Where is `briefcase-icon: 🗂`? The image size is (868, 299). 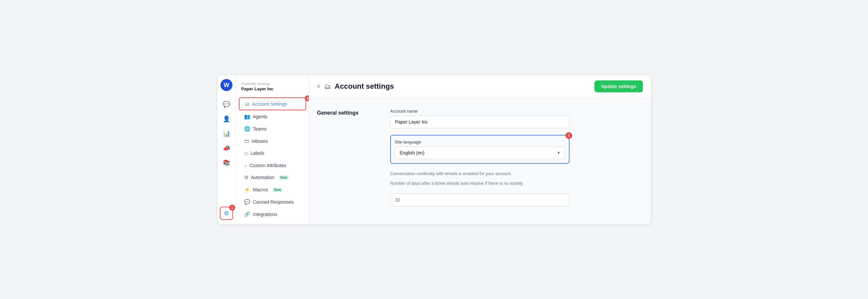 briefcase-icon: 🗂 is located at coordinates (328, 86).